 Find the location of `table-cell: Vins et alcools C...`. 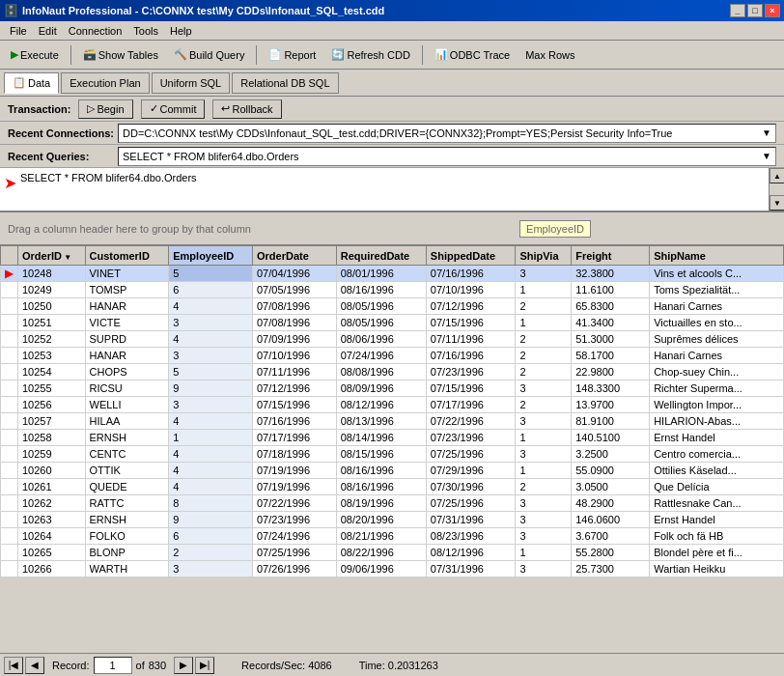

table-cell: Vins et alcools C... is located at coordinates (716, 274).